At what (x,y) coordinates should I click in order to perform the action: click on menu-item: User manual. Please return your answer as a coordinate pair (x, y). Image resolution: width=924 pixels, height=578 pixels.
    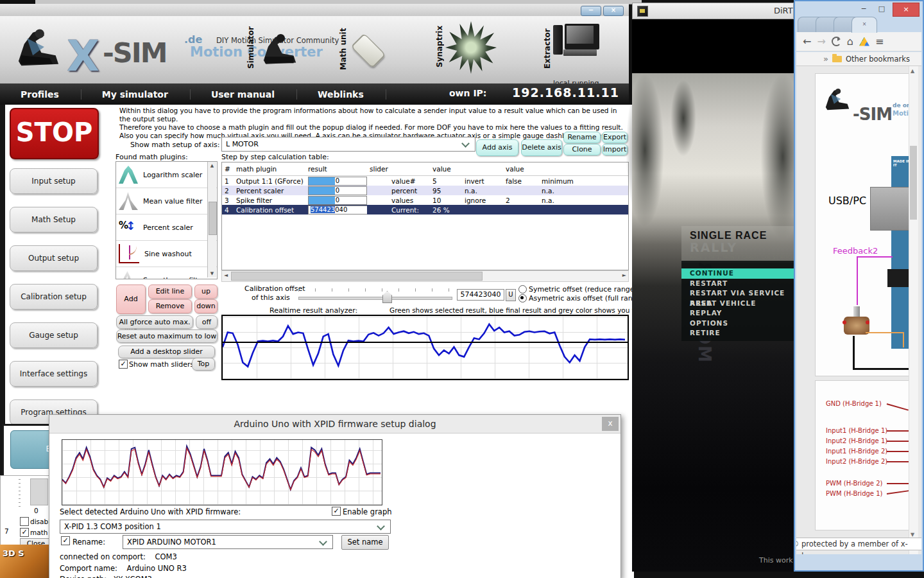
    Looking at the image, I should click on (244, 94).